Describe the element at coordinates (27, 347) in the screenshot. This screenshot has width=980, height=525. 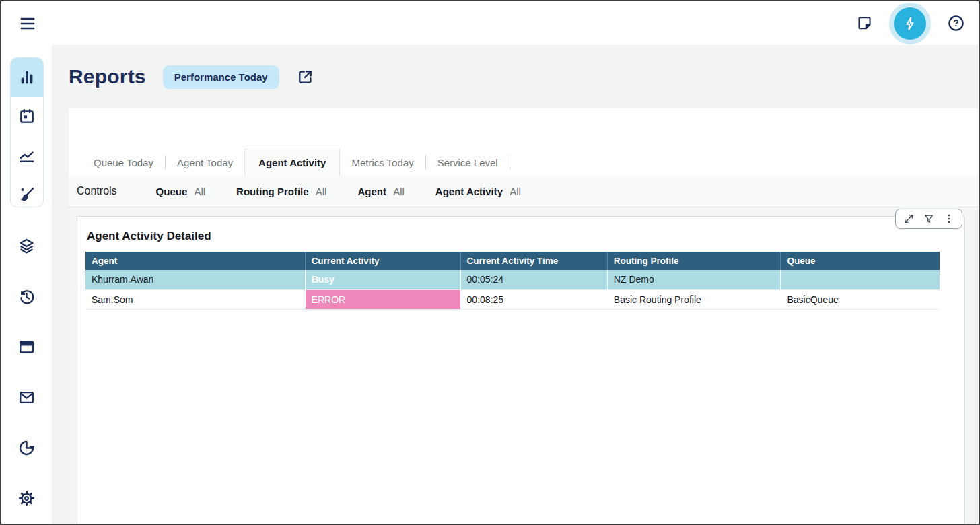
I see `browser-window-icon` at that location.